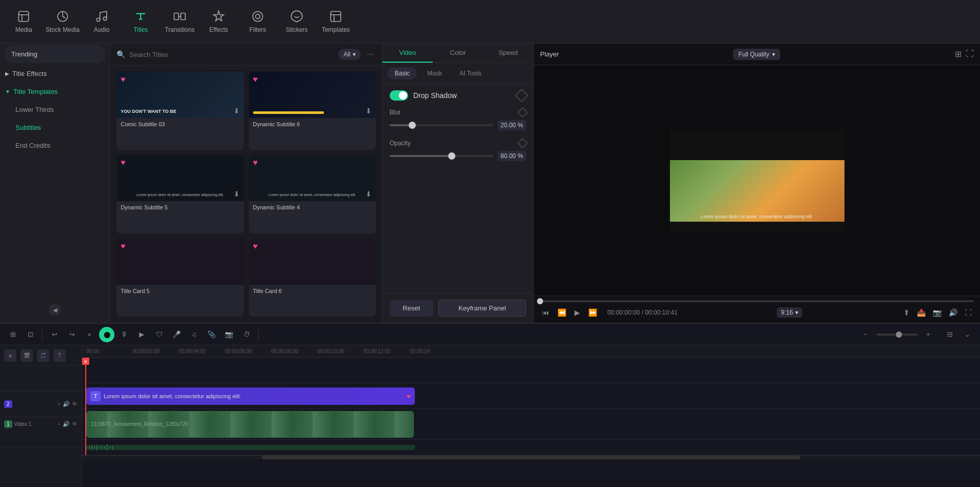 The height and width of the screenshot is (487, 980). Describe the element at coordinates (866, 335) in the screenshot. I see `zoom-out-button: −` at that location.